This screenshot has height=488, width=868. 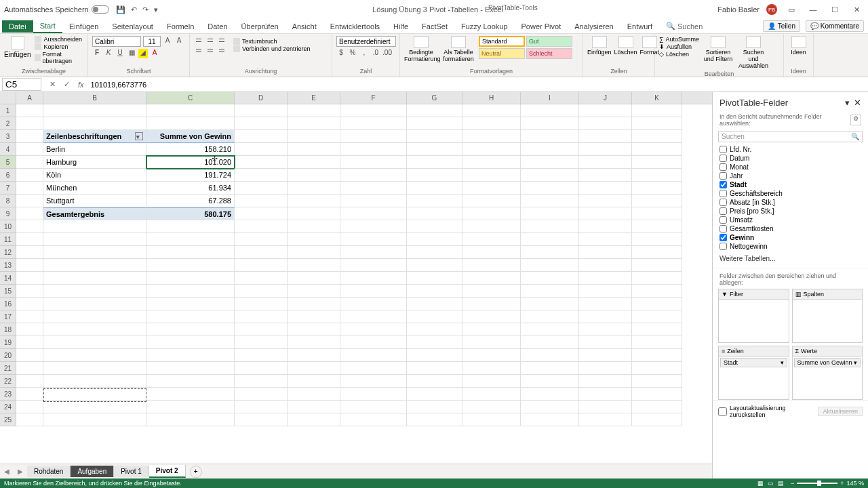 I want to click on style-gut: Gut, so click(x=549, y=41).